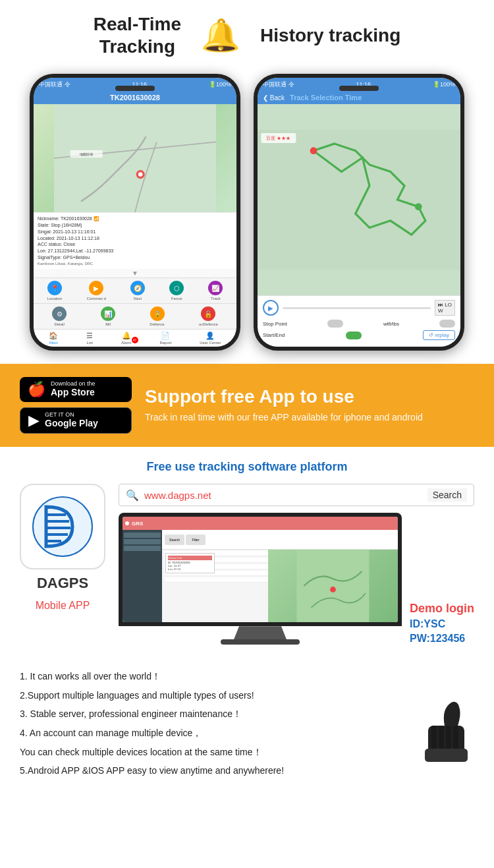  I want to click on replay-button: ↺ replay, so click(439, 335).